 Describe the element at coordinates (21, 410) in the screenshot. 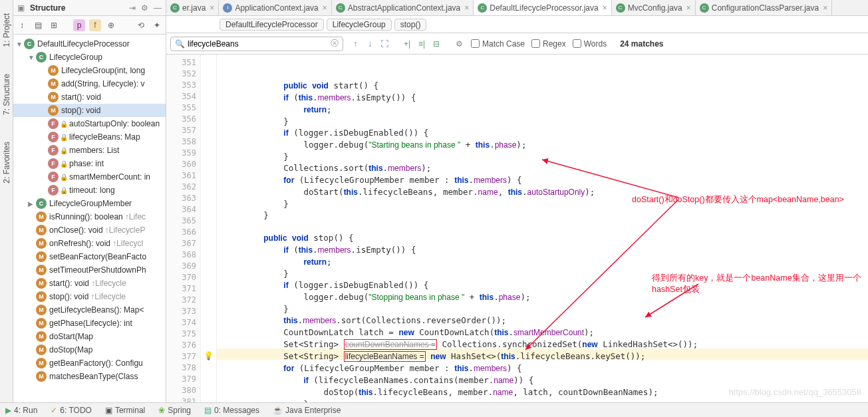

I see `run-toolwindow: ▶4: Run` at that location.